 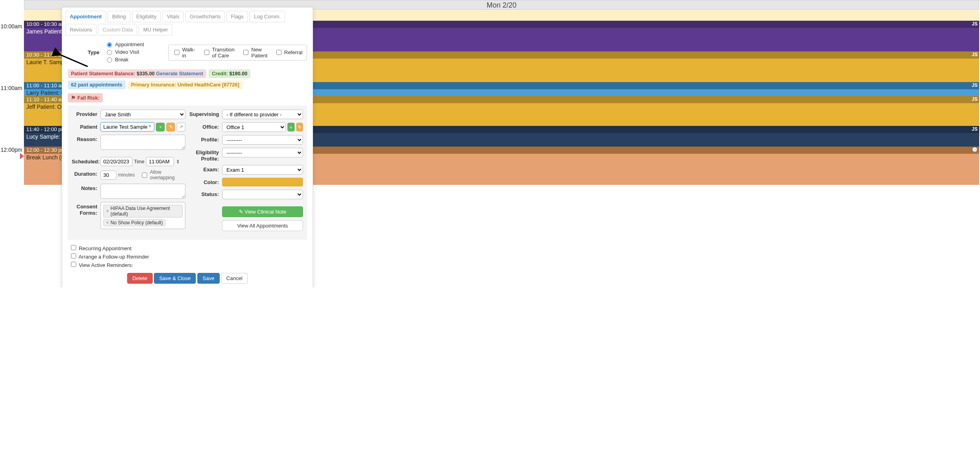 I want to click on tab-eligibility: Eligibility, so click(x=147, y=17).